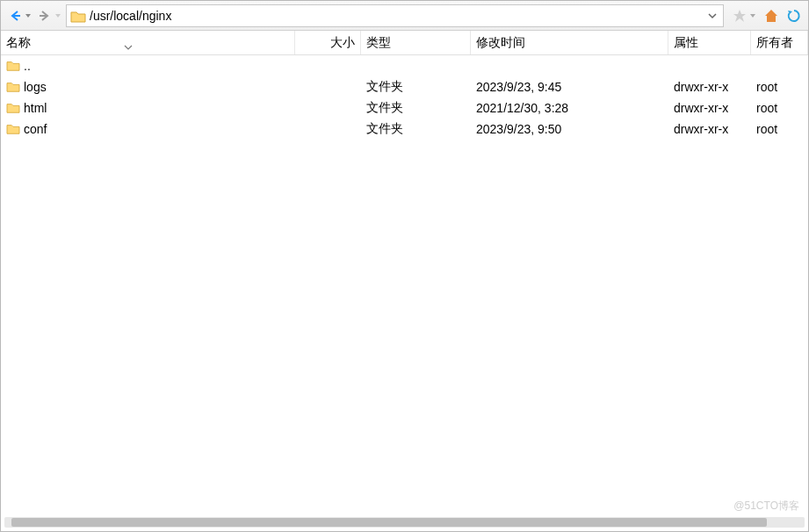 The height and width of the screenshot is (532, 809). What do you see at coordinates (148, 42) in the screenshot?
I see `column-header-name: 名称` at bounding box center [148, 42].